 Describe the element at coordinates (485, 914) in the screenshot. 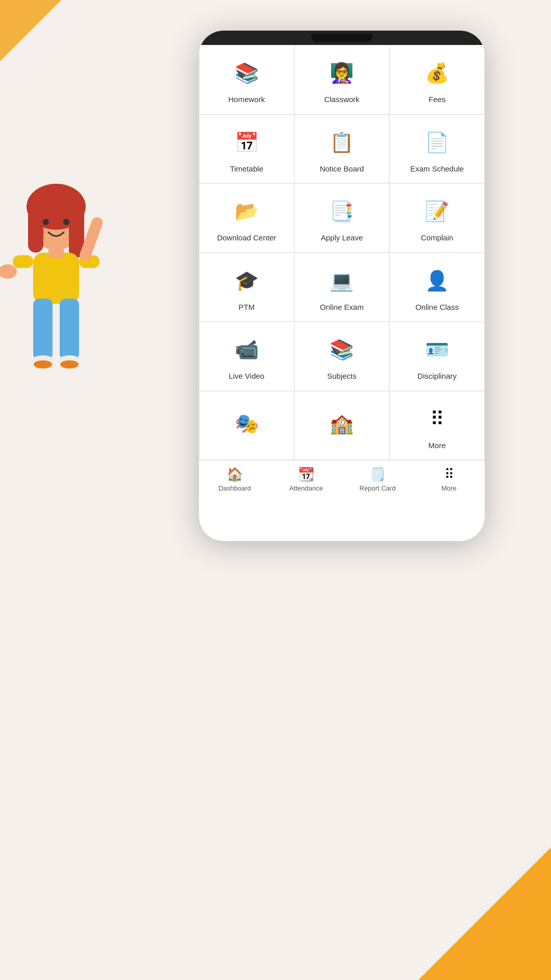

I see `deco-bottom-right` at that location.